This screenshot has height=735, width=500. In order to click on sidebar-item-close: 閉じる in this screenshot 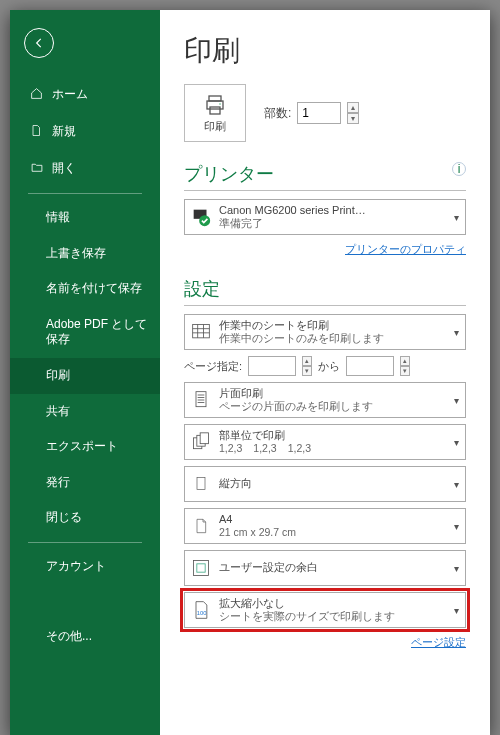, I will do `click(85, 518)`.